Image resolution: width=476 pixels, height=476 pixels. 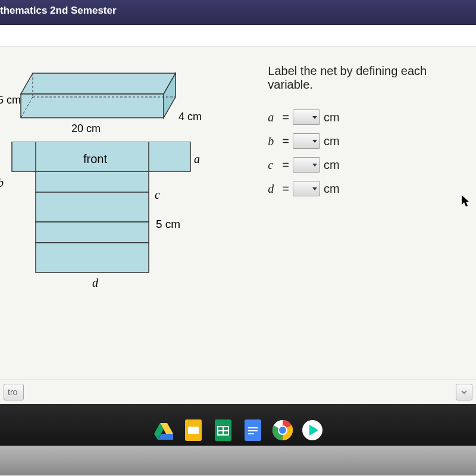 What do you see at coordinates (157, 195) in the screenshot?
I see `net-c-label: c` at bounding box center [157, 195].